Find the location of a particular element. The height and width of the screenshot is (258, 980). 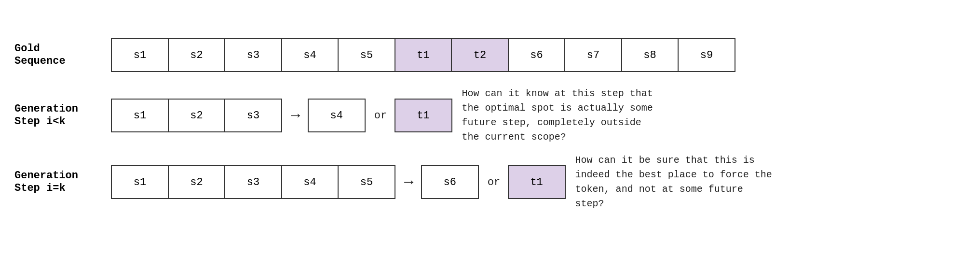

gen-ik-input: s1s2s3 is located at coordinates (197, 115).